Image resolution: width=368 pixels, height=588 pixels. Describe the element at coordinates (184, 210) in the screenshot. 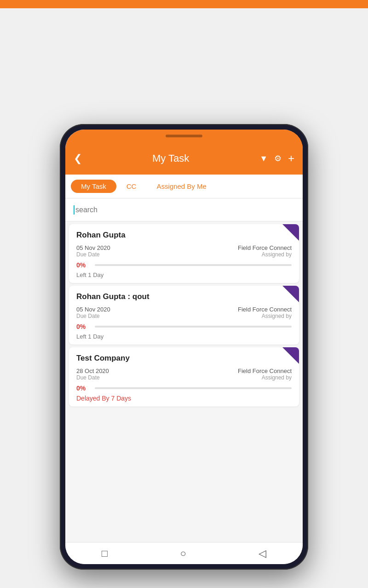

I see `search-bar` at that location.